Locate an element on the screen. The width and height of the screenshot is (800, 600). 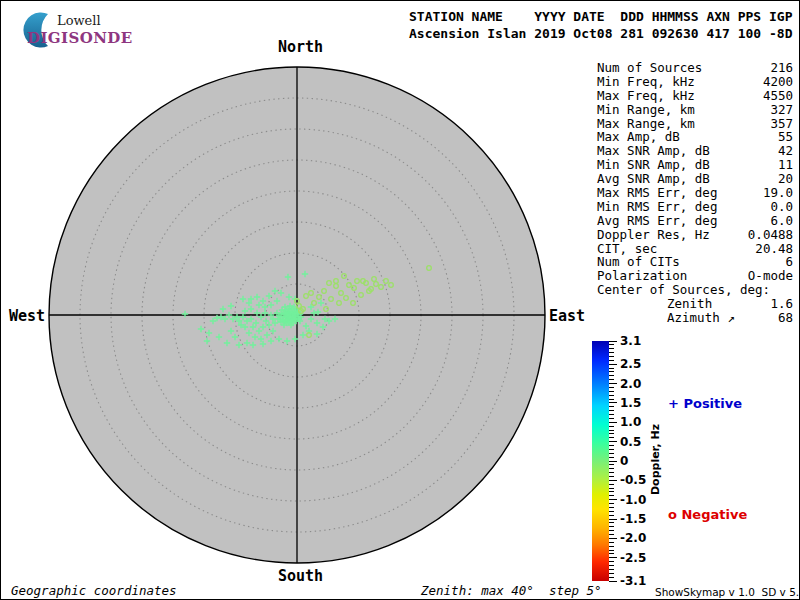
compass-west-label: West is located at coordinates (27, 316).